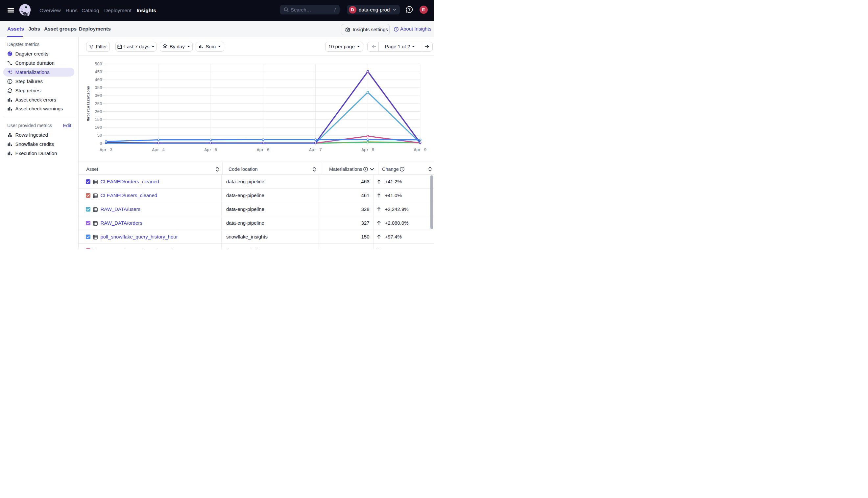 Image resolution: width=868 pixels, height=498 pixels. I want to click on svg-text: 250, so click(98, 104).